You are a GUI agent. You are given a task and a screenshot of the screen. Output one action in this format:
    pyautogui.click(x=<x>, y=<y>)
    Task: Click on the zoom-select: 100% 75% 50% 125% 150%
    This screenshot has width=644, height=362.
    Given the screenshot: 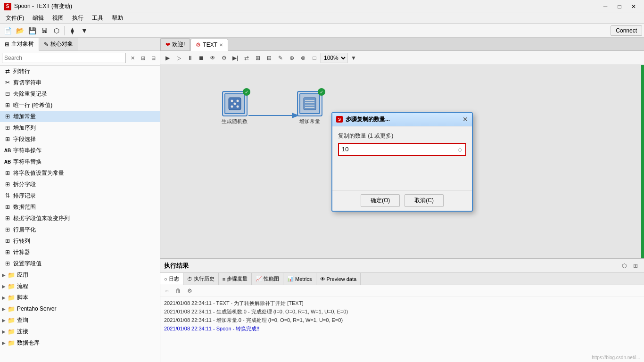 What is the action you would take?
    pyautogui.click(x=334, y=58)
    